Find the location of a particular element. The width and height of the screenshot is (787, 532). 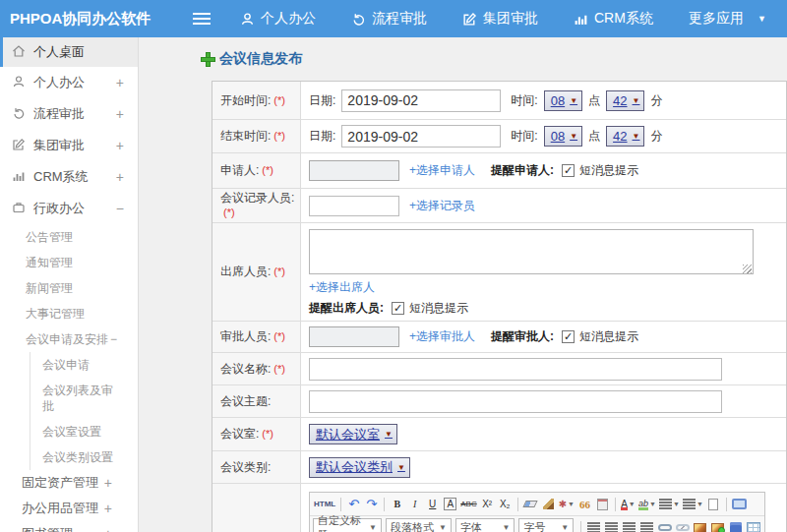

html-source-button: HTML is located at coordinates (325, 504).